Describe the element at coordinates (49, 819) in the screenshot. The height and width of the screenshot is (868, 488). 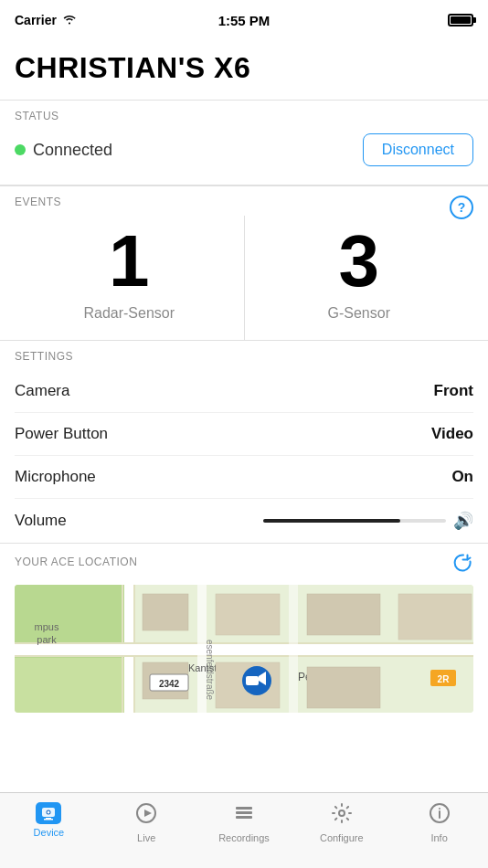
I see `tab-device: Device` at that location.